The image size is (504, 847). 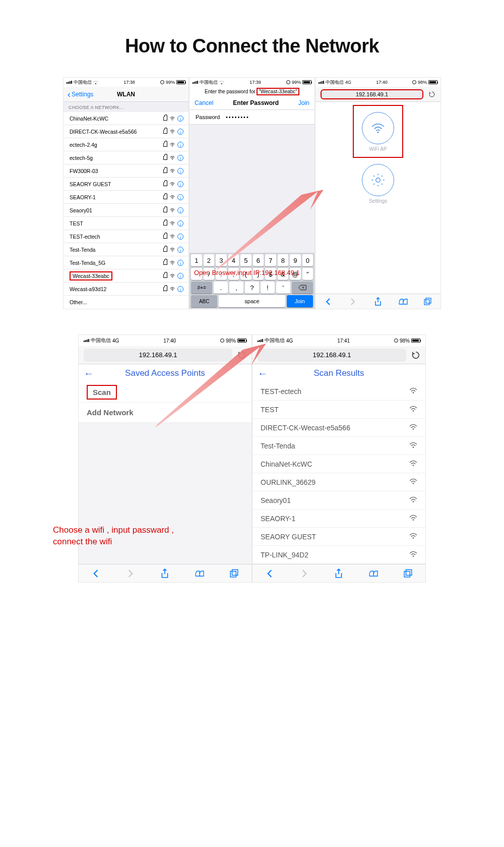 What do you see at coordinates (204, 301) in the screenshot?
I see `abc-key: ABC` at bounding box center [204, 301].